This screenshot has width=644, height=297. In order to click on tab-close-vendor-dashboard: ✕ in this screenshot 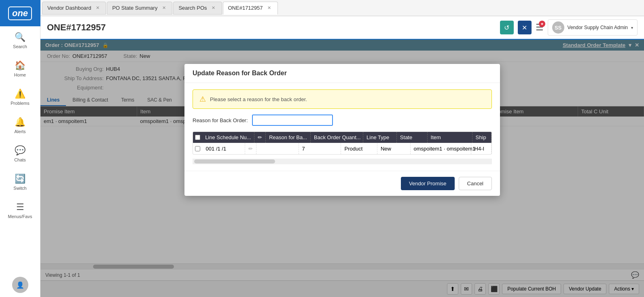, I will do `click(97, 8)`.